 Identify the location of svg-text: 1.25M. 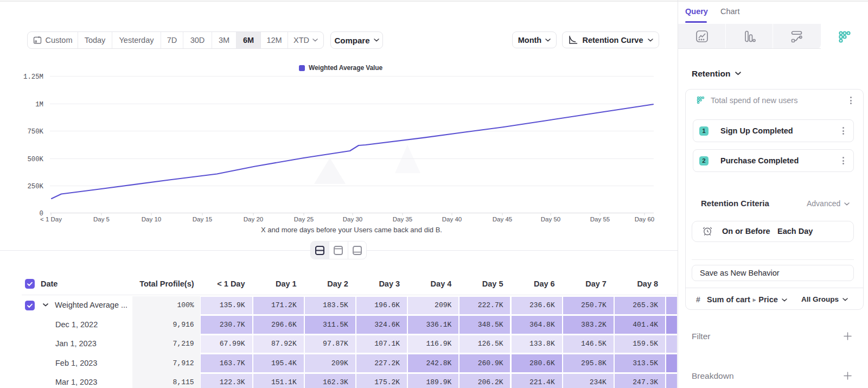
(34, 77).